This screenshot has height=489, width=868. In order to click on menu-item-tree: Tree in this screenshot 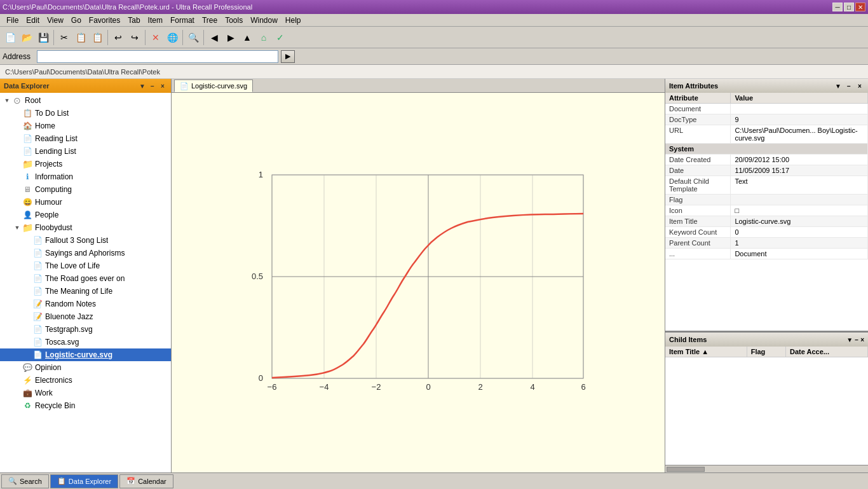, I will do `click(210, 20)`.